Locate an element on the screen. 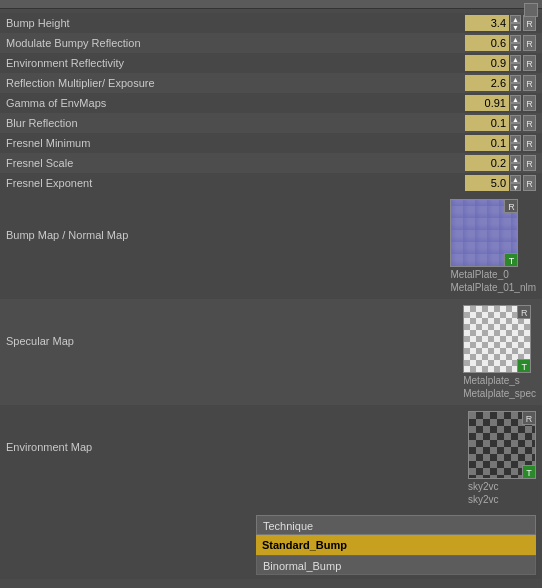  param-value: 0.91 is located at coordinates (487, 103).